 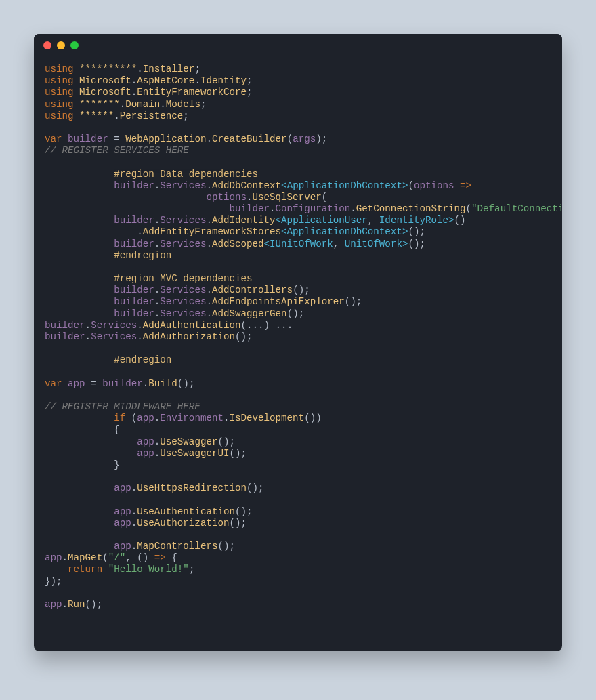 What do you see at coordinates (414, 220) in the screenshot?
I see `type-identityrole: IdentityRole` at bounding box center [414, 220].